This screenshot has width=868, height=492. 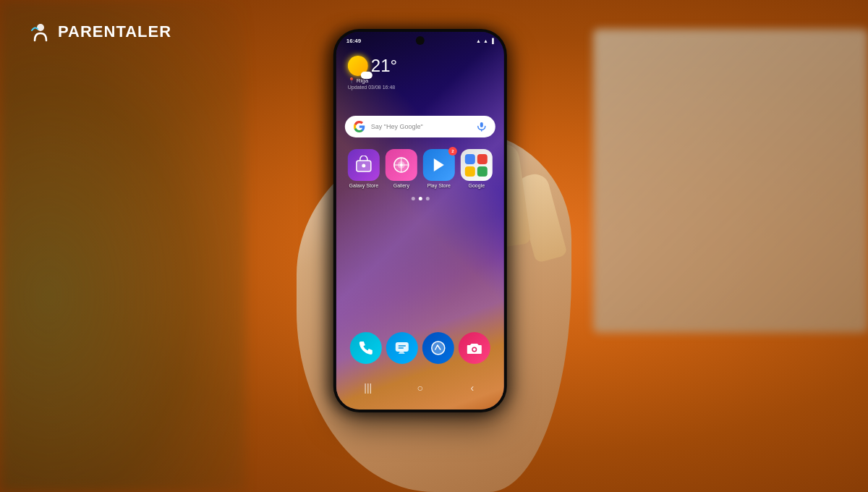 What do you see at coordinates (438, 348) in the screenshot?
I see `dock-samsung-pay` at bounding box center [438, 348].